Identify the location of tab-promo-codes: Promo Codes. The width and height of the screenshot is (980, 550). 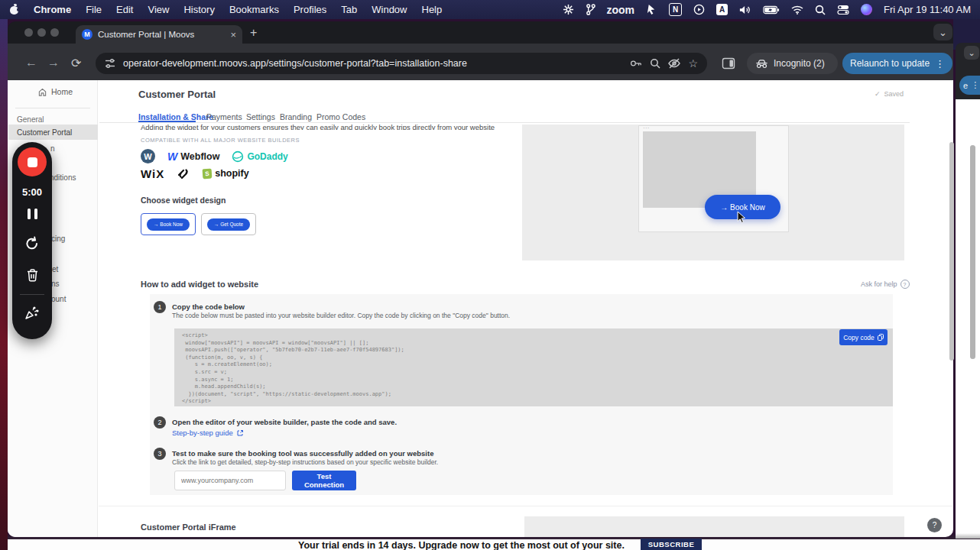
(341, 117).